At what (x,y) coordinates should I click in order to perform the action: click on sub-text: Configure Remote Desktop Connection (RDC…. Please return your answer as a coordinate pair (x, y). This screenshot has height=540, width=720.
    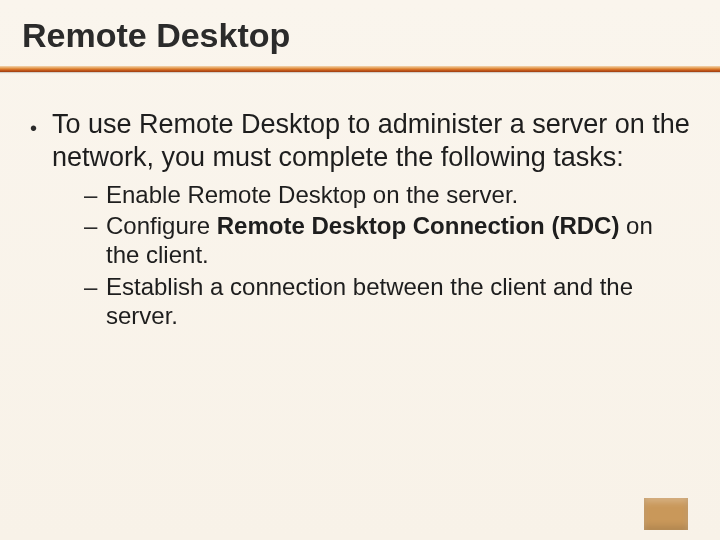
    Looking at the image, I should click on (398, 240).